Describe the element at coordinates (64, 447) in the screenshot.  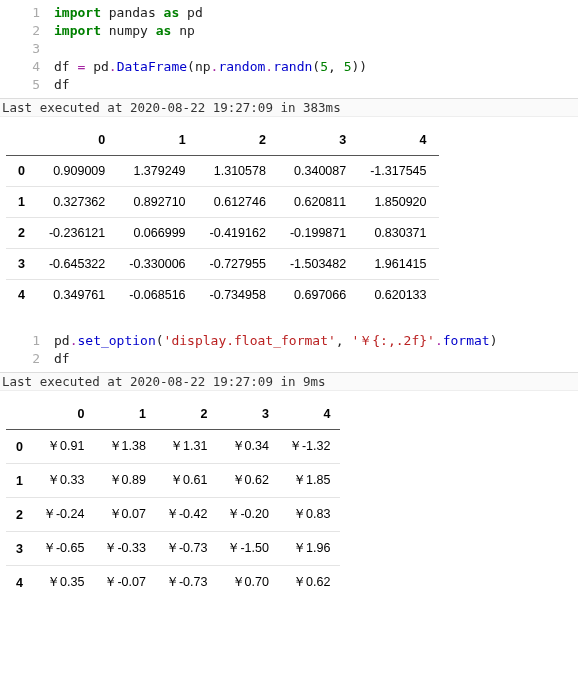
I see `cell: ￥0.91` at that location.